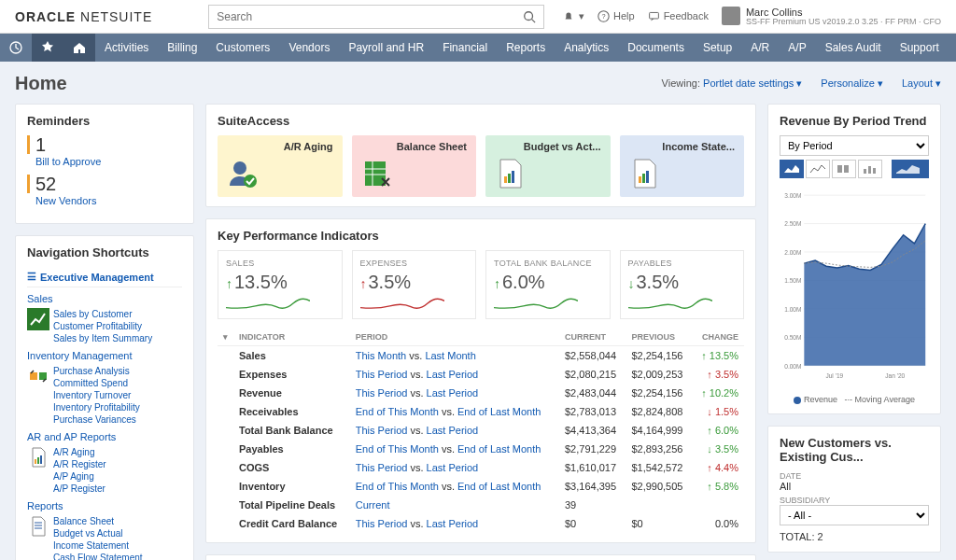 This screenshot has width=956, height=560. What do you see at coordinates (105, 506) in the screenshot?
I see `shortcut-group: Reports` at bounding box center [105, 506].